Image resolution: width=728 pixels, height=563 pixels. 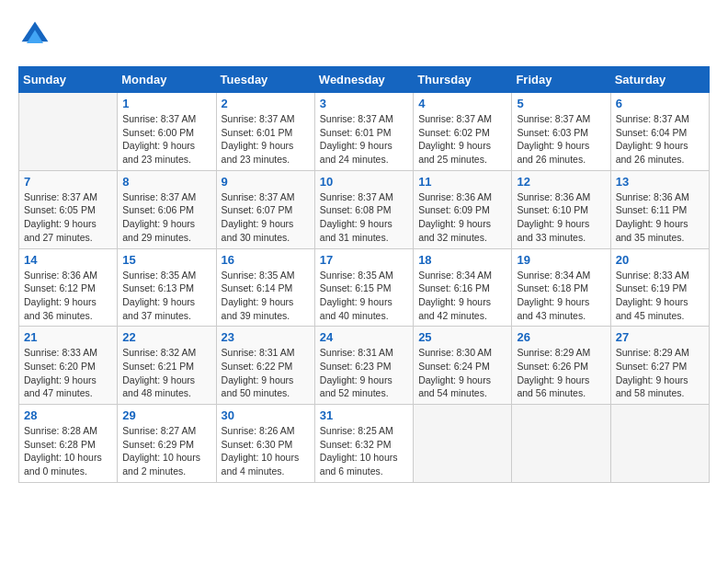 What do you see at coordinates (660, 132) in the screenshot?
I see `calendar-cell: 6Sunrise: 8:37 AMSunset: 6:04 PMDaylight…` at bounding box center [660, 132].